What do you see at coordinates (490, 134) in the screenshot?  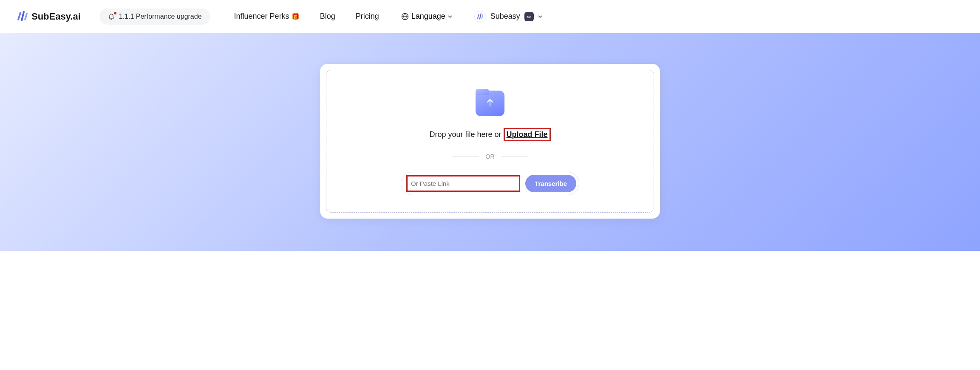 I see `drop-text: Drop your file here or Upload File` at bounding box center [490, 134].